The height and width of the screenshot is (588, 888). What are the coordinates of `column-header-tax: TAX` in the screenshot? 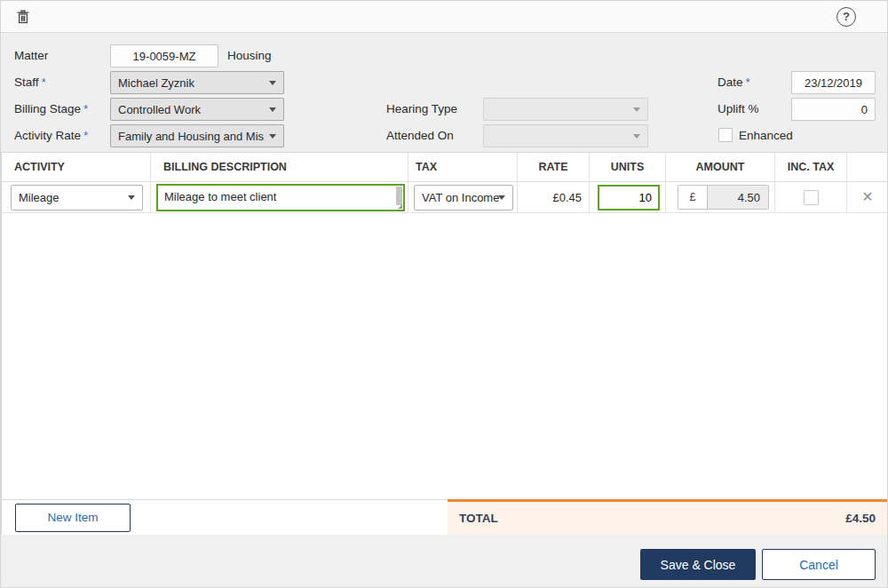 It's located at (464, 167).